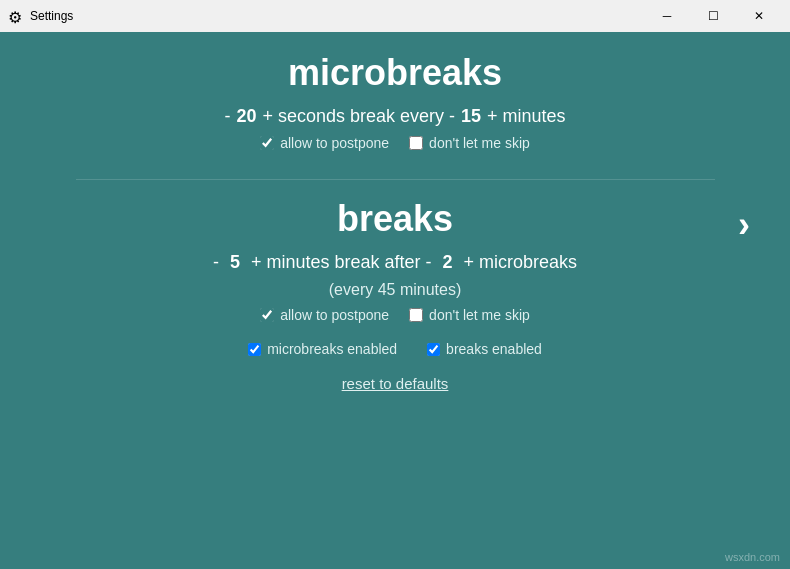 The width and height of the screenshot is (790, 569). What do you see at coordinates (395, 349) in the screenshot?
I see `enabled-row: microbreaks enabled breaks enabled` at bounding box center [395, 349].